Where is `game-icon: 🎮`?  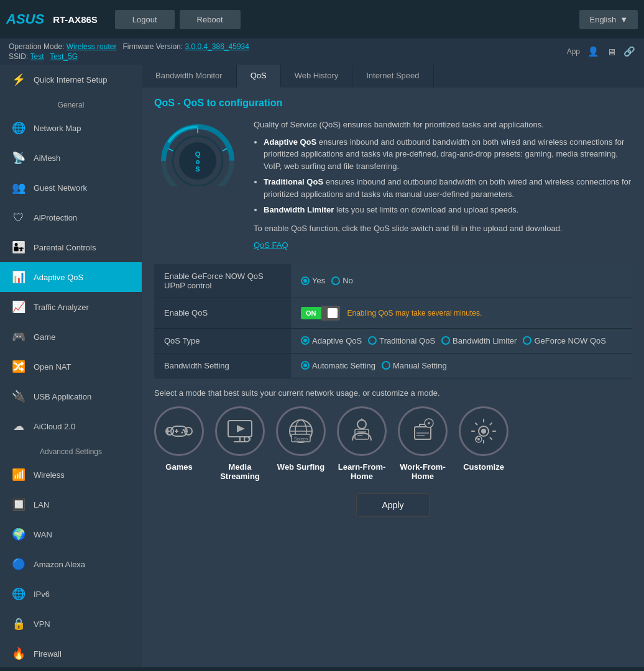 game-icon: 🎮 is located at coordinates (19, 337).